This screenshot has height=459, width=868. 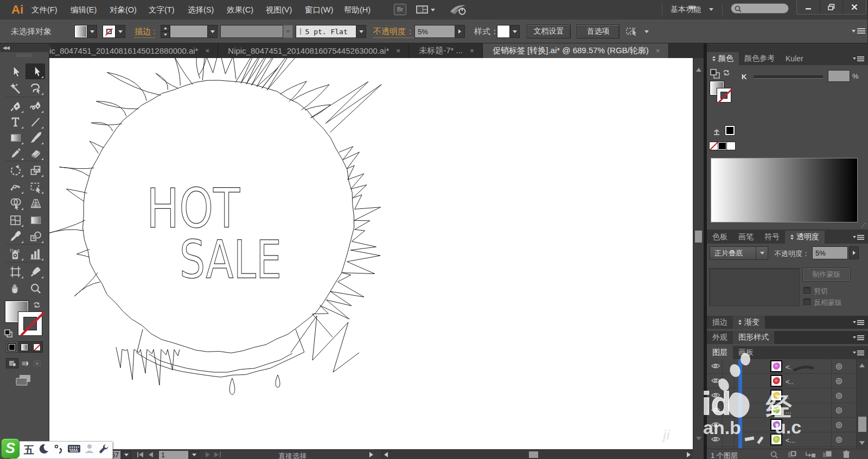 What do you see at coordinates (788, 410) in the screenshot?
I see `layer-row: ...` at bounding box center [788, 410].